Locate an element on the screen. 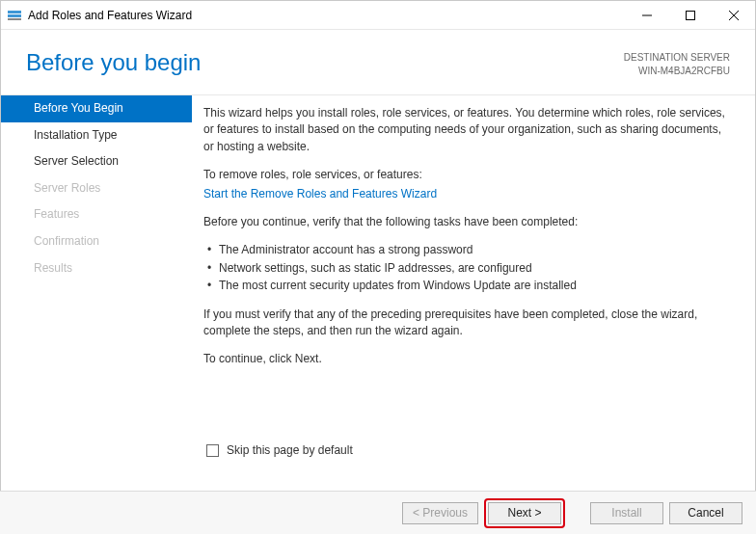 The width and height of the screenshot is (756, 534). cancel-button: Cancel is located at coordinates (706, 513).